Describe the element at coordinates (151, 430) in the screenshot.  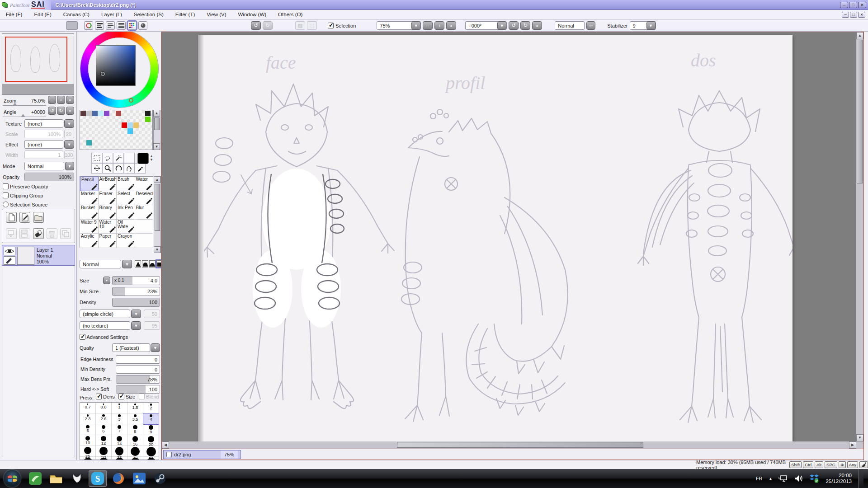
I see `size-preset-cell: 9` at that location.